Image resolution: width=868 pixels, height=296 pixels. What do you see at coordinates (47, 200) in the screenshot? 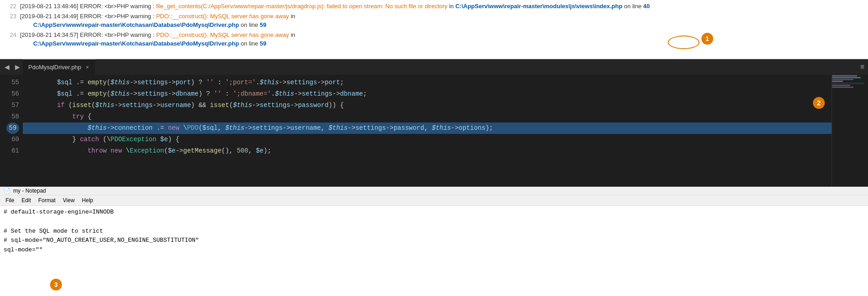
I see `notepad-menu-format: Format` at bounding box center [47, 200].